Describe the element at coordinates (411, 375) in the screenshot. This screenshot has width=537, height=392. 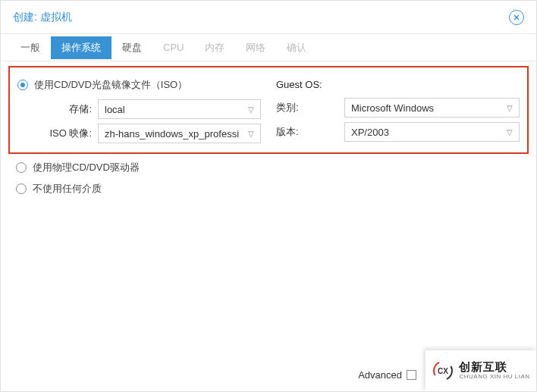
I see `advanced-checkbox` at that location.